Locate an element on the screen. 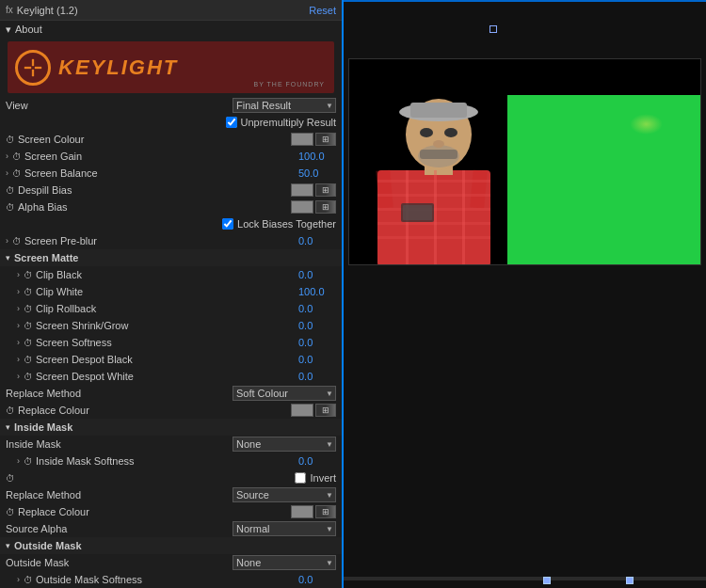  view-row: View Final Result is located at coordinates (171, 105).